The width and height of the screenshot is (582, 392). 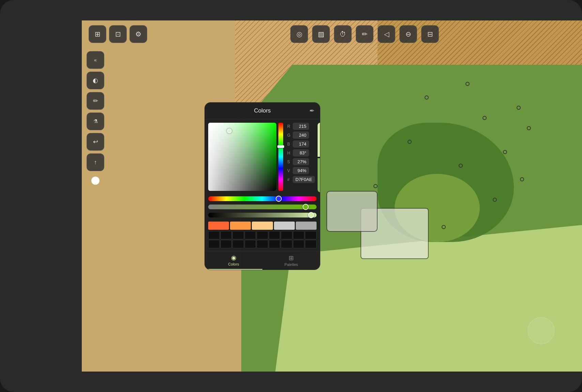 What do you see at coordinates (312, 111) in the screenshot?
I see `eyedropper-panel-button: ✒` at bounding box center [312, 111].